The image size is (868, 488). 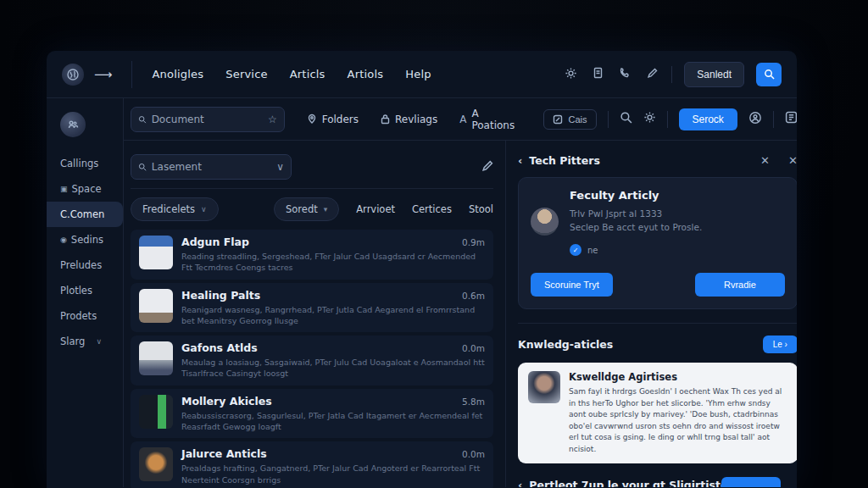 What do you see at coordinates (791, 119) in the screenshot?
I see `grid-table-icon` at bounding box center [791, 119].